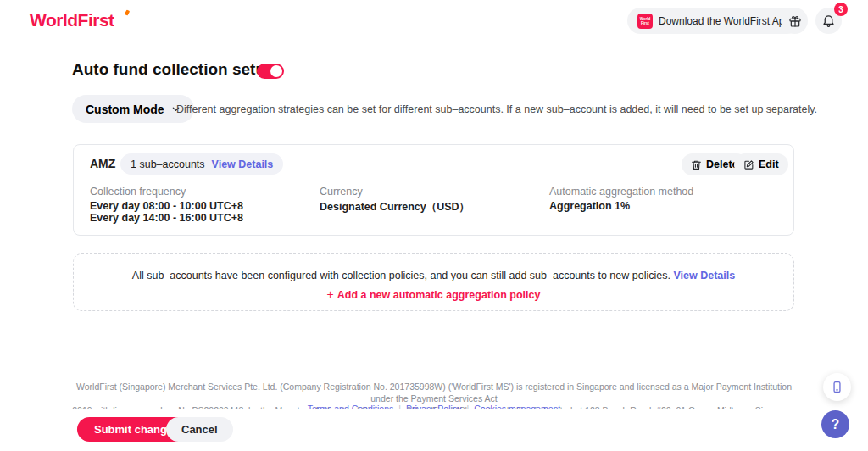  Describe the element at coordinates (836, 424) in the screenshot. I see `help-button: ?` at that location.